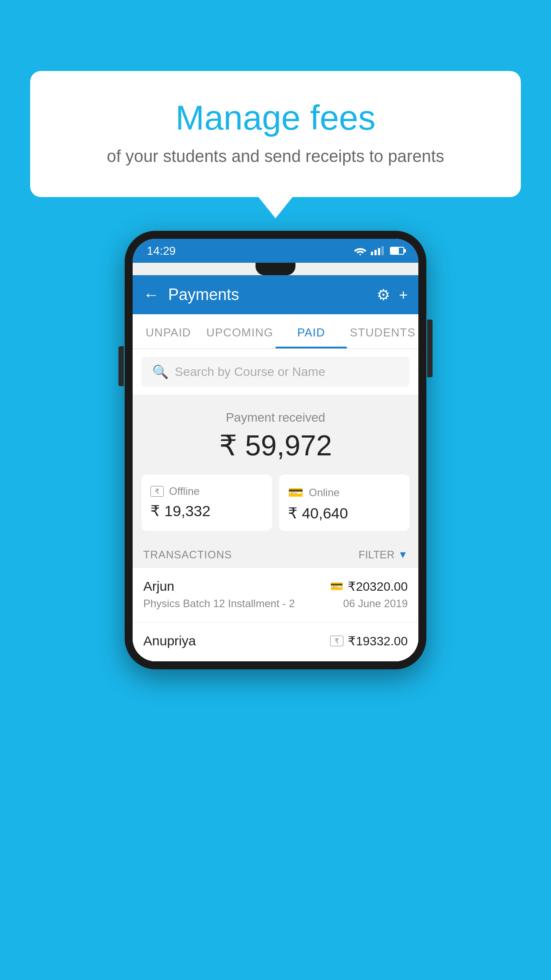 The height and width of the screenshot is (980, 551). I want to click on offline-amount: ₹ 19,332, so click(207, 511).